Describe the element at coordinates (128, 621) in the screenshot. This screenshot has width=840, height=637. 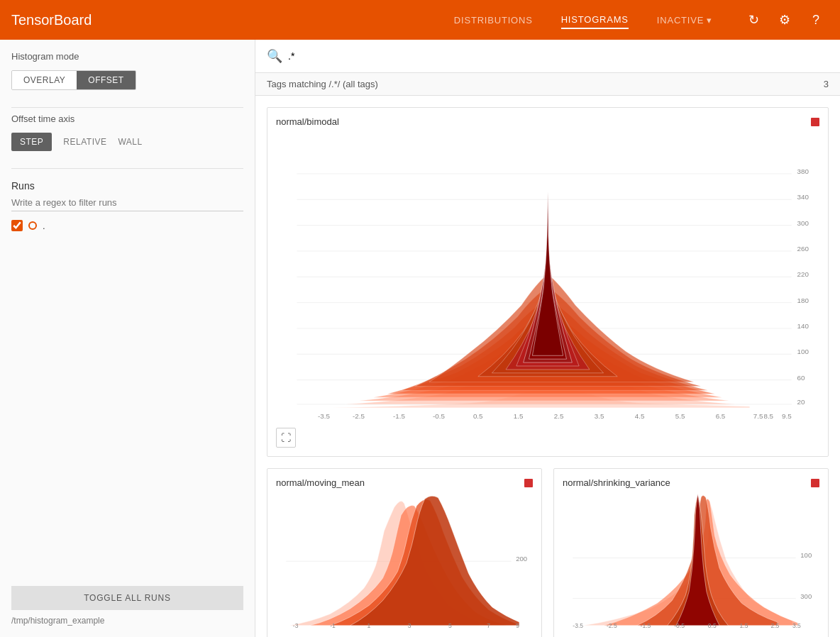
I see `sidebar-path: /tmp/histogram_example` at that location.